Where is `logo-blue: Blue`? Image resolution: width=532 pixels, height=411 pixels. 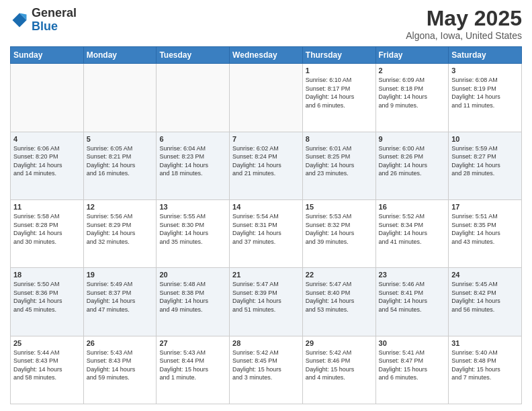 logo-blue: Blue is located at coordinates (44, 26).